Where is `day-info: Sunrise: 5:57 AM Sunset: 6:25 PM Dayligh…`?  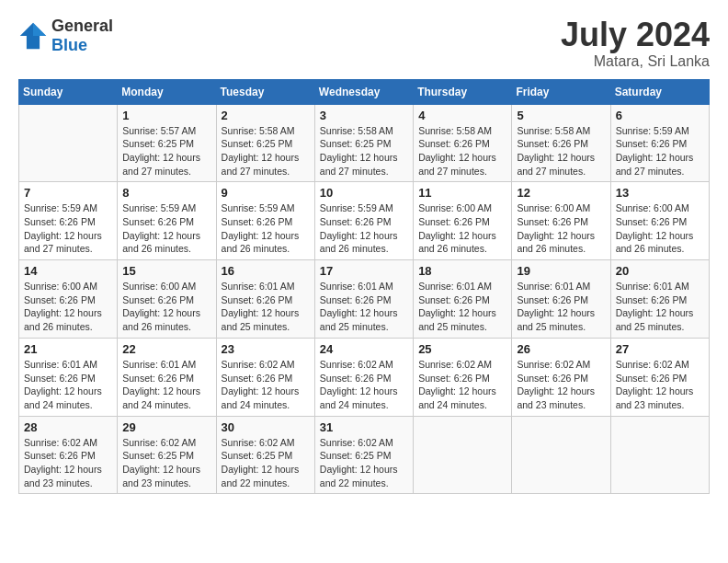 day-info: Sunrise: 5:57 AM Sunset: 6:25 PM Dayligh… is located at coordinates (166, 151).